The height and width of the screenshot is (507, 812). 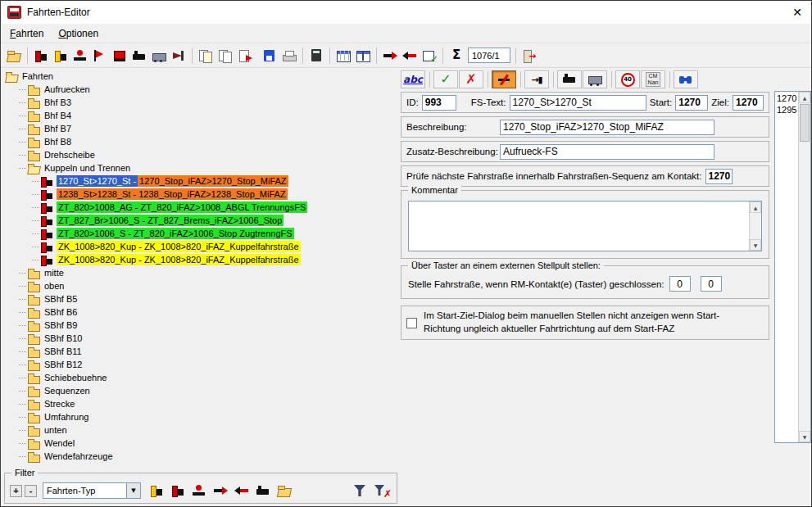 What do you see at coordinates (797, 12) in the screenshot?
I see `close-button: ✕` at bounding box center [797, 12].